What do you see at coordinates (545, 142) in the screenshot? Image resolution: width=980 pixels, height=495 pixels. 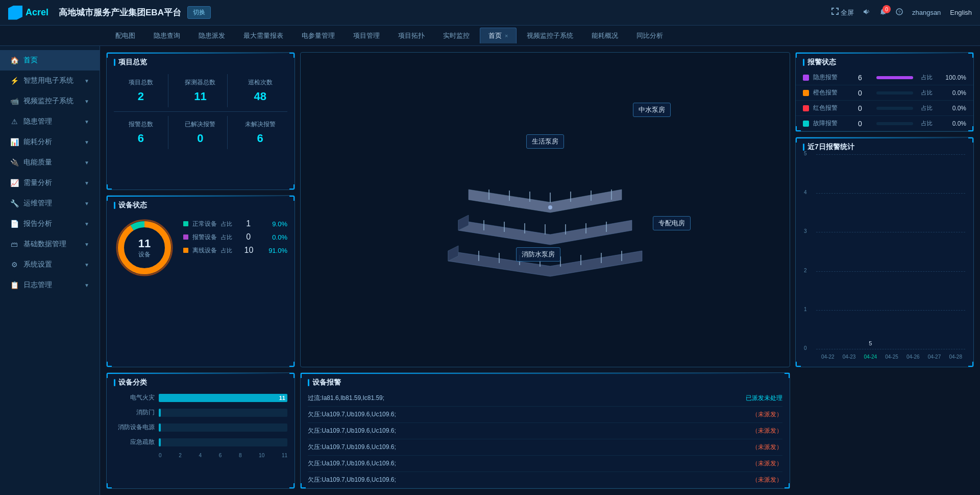 I see `model-label-shenghuobengfang: 生活泵房` at bounding box center [545, 142].